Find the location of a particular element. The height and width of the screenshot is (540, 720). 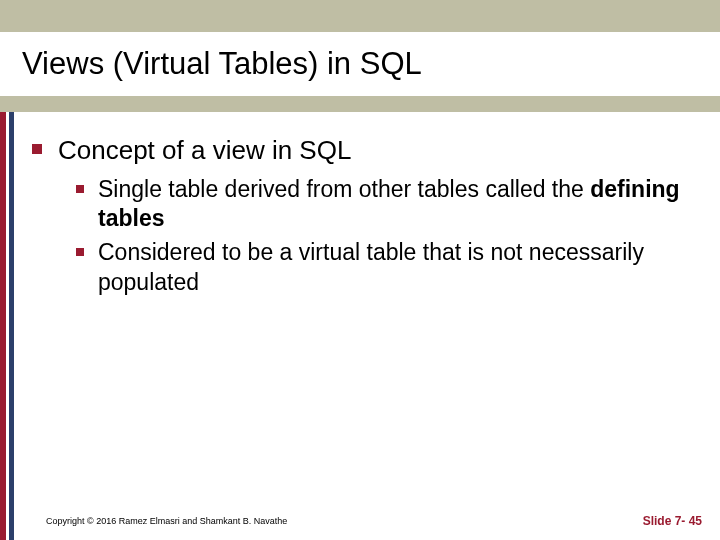

title-bar: Views (Virtual Tables) in SQL is located at coordinates (360, 64).